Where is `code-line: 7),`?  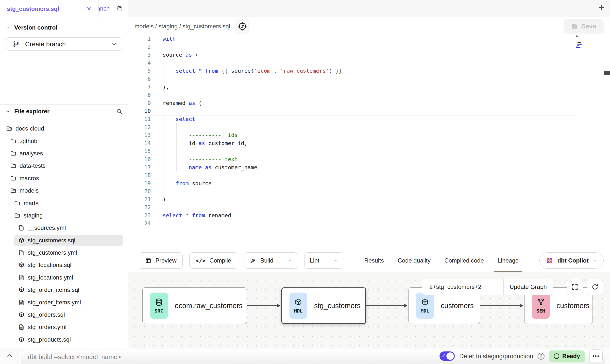 code-line: 7), is located at coordinates (365, 87).